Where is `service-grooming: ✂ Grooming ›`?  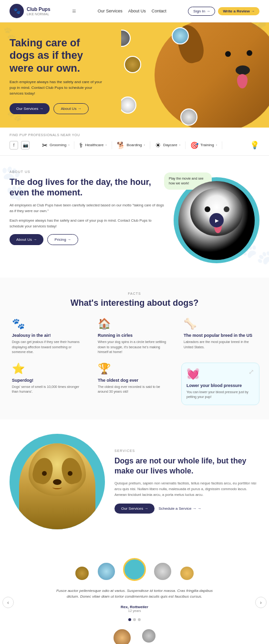
service-grooming: ✂ Grooming › is located at coordinates (56, 145).